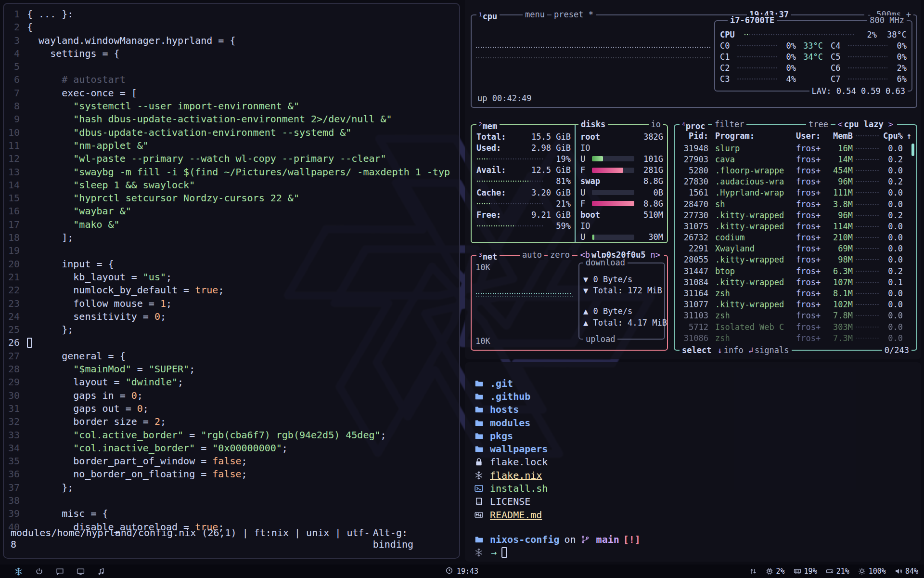 This screenshot has height=578, width=924. What do you see at coordinates (560, 255) in the screenshot?
I see `net-zero-button: zero` at bounding box center [560, 255].